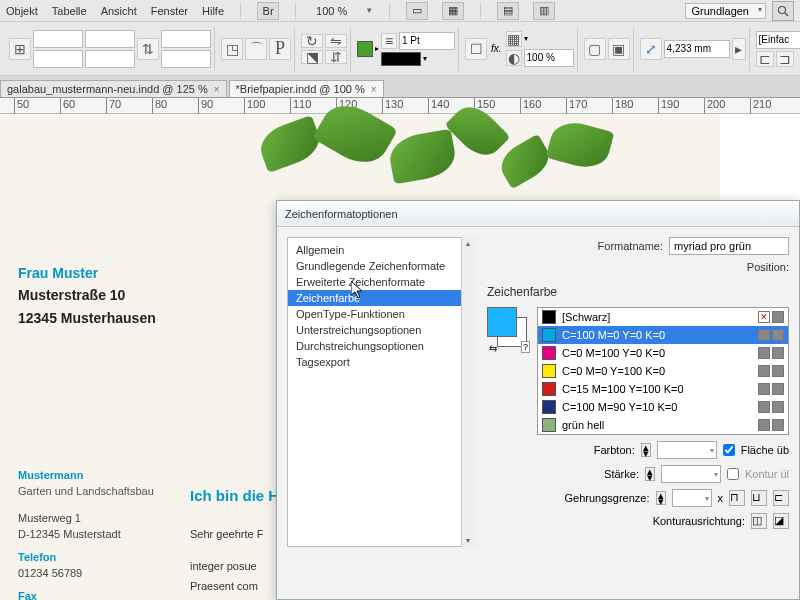 The height and width of the screenshot is (600, 800). I want to click on h-field, so click(110, 59).